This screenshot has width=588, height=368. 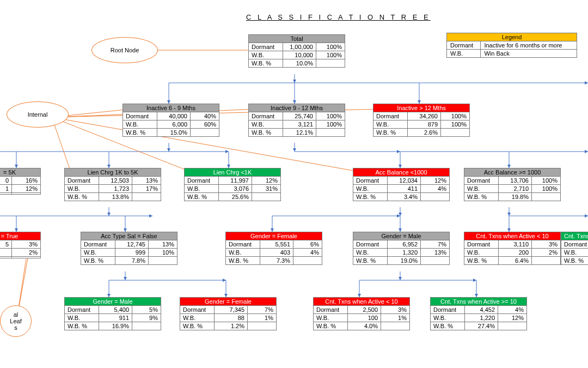 What do you see at coordinates (6, 189) in the screenshot?
I see `val: 1` at bounding box center [6, 189].